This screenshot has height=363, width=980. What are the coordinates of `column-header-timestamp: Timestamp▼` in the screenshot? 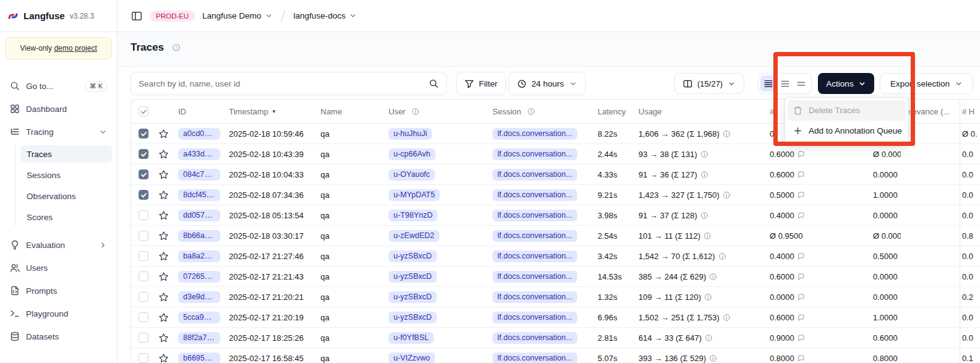 It's located at (271, 111).